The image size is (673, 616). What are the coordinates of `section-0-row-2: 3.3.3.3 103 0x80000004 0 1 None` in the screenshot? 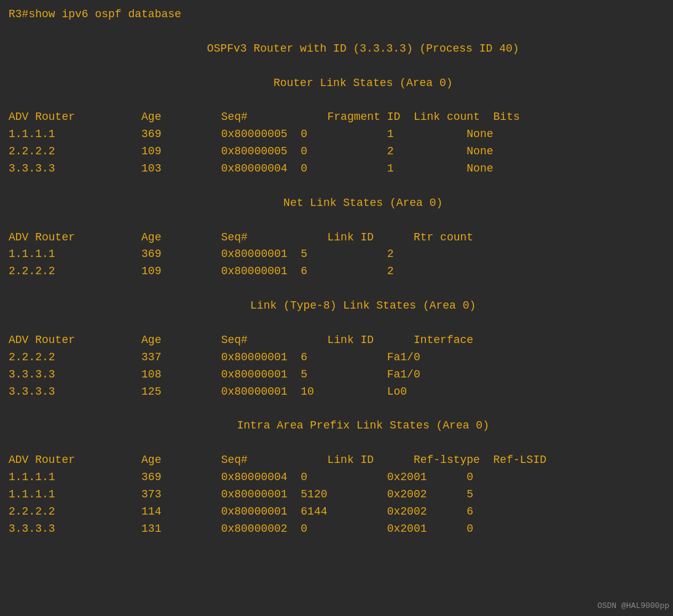 It's located at (337, 169).